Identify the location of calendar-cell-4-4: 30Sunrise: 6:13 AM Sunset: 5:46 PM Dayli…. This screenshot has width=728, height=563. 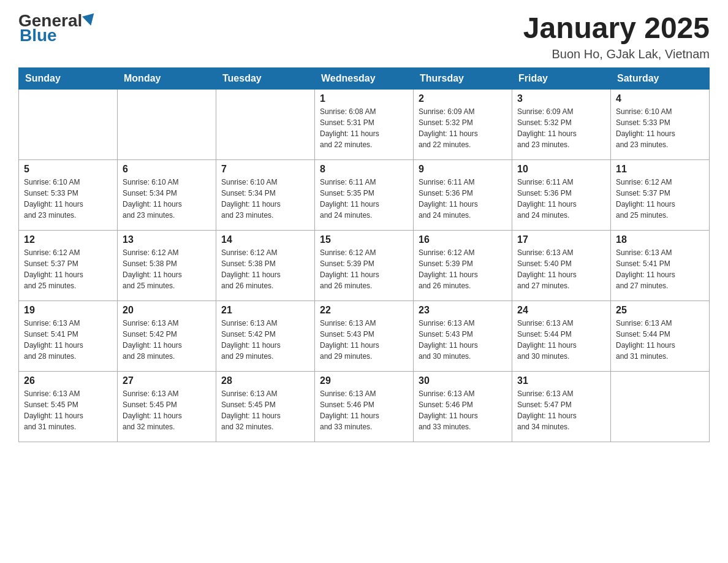
(463, 406).